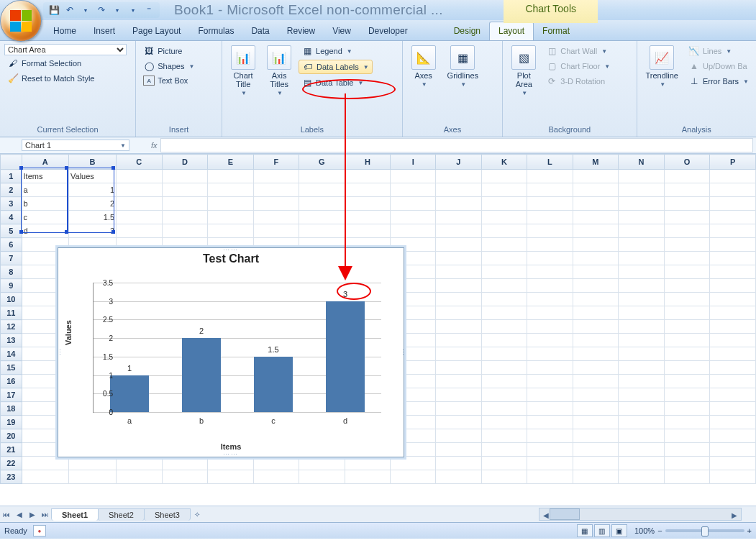 This screenshot has height=548, width=756. Describe the element at coordinates (687, 163) in the screenshot. I see `column-header: O` at that location.